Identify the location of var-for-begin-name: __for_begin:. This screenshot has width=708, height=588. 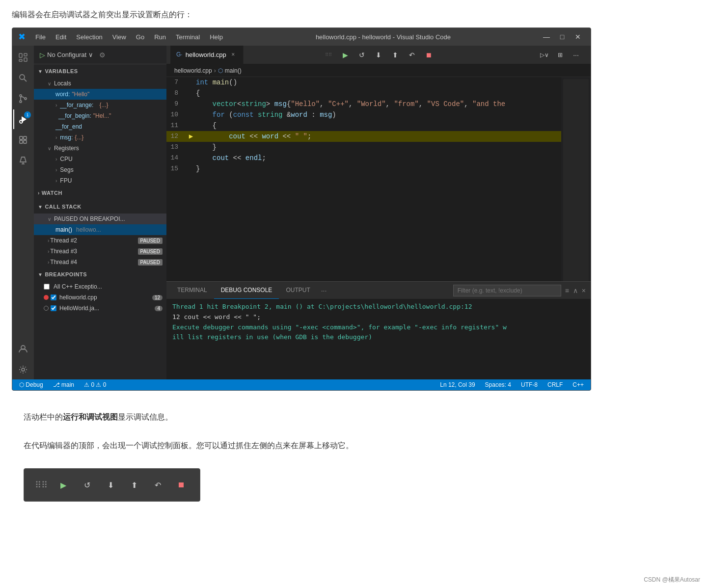
(75, 116).